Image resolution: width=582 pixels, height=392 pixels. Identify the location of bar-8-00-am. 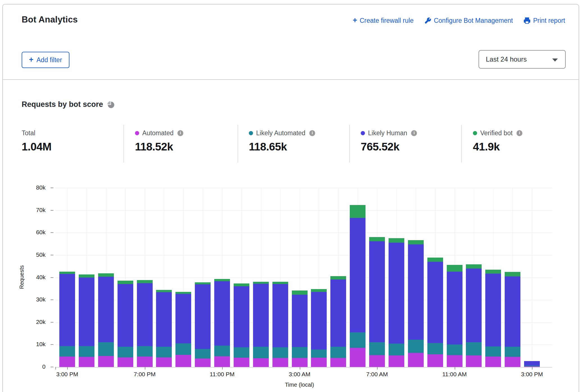
(396, 303).